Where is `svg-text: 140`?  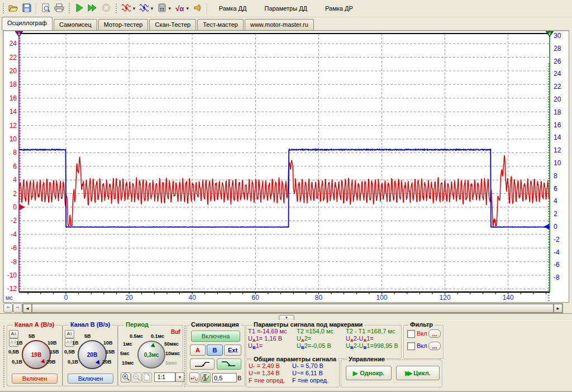 svg-text: 140 is located at coordinates (508, 297).